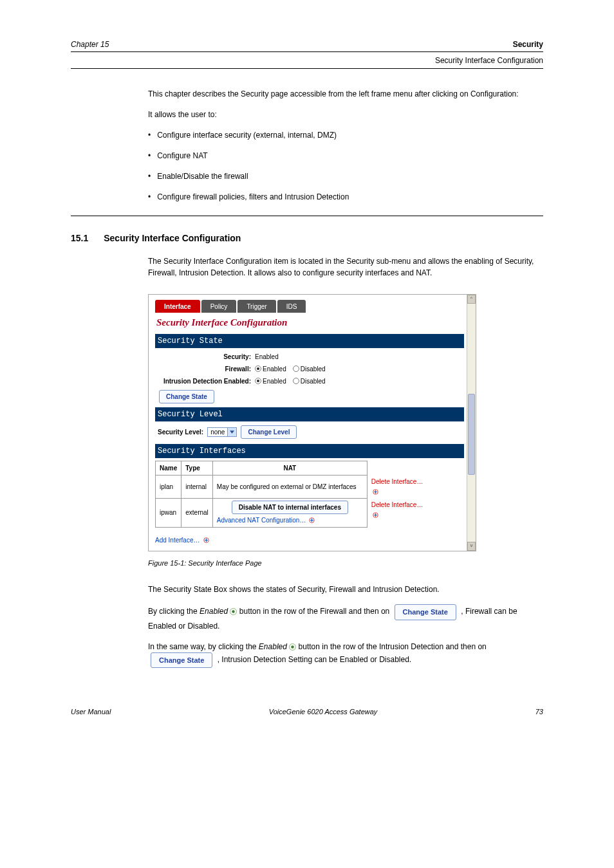 The image size is (614, 868). I want to click on firewall-enabled-radio: Enabled, so click(270, 369).